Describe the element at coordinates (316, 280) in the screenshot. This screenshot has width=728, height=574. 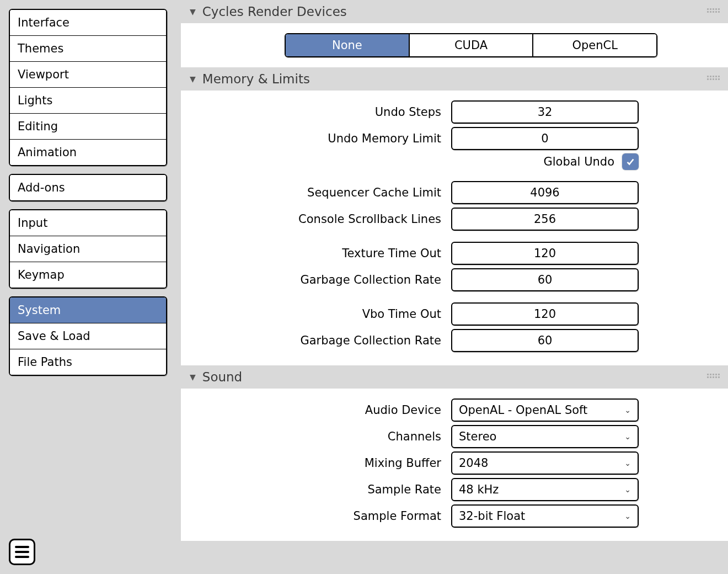
I see `texture-gc-rate-label: Garbage Collection Rate` at that location.